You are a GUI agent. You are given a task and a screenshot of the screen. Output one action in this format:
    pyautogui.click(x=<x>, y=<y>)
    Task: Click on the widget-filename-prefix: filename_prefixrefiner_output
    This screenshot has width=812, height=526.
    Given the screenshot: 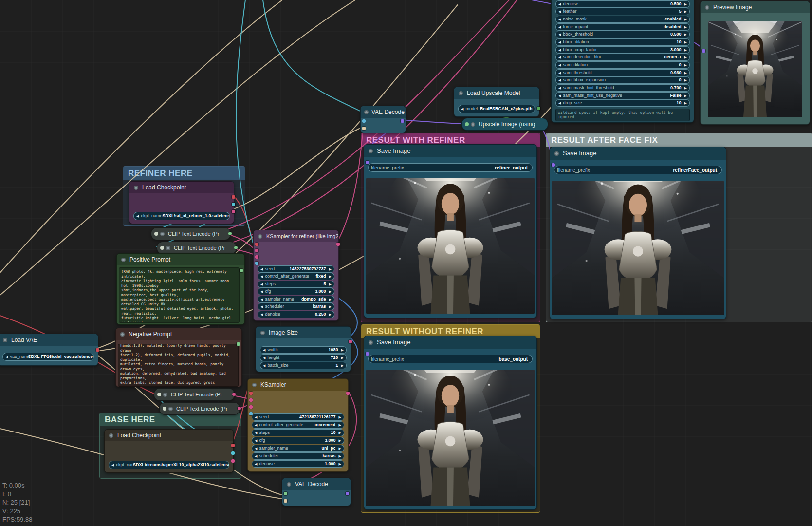 What is the action you would take?
    pyautogui.click(x=450, y=168)
    